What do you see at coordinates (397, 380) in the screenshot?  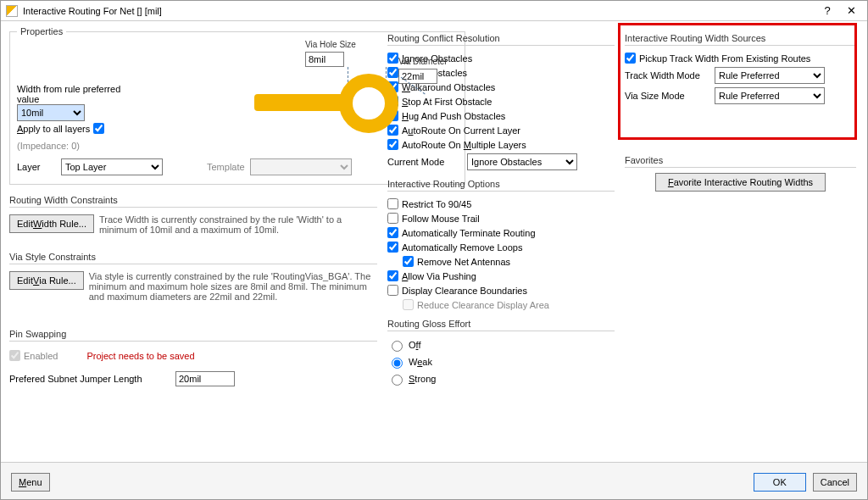 I see `gloss-strong-radio` at bounding box center [397, 380].